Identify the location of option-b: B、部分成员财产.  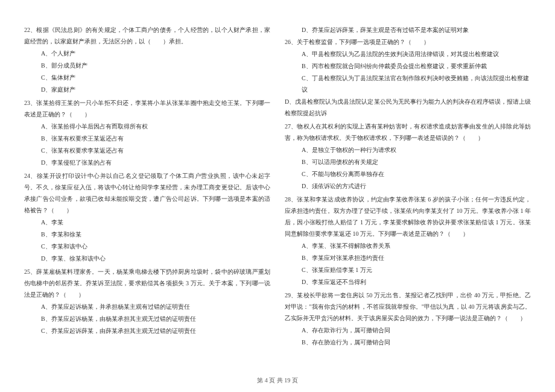
(156, 65).